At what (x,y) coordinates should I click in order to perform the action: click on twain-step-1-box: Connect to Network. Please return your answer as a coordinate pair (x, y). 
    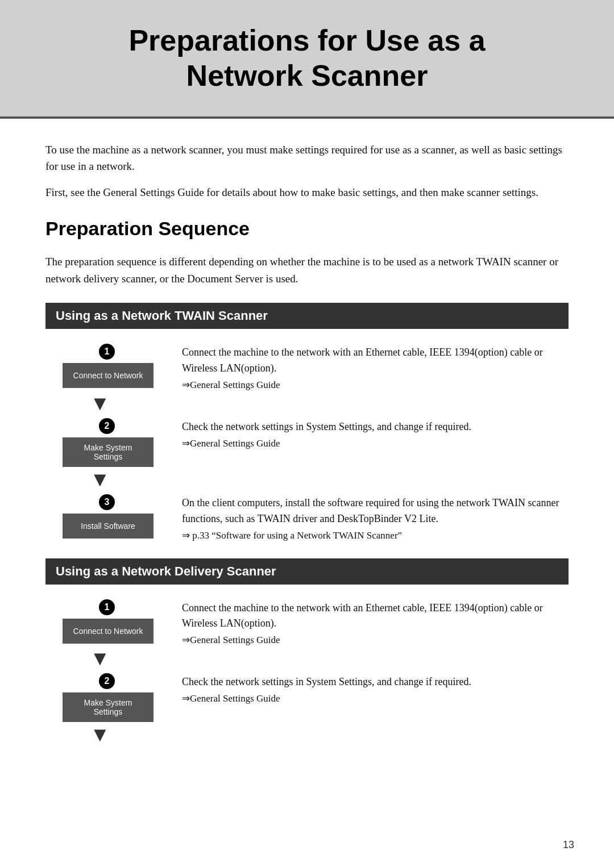
    Looking at the image, I should click on (108, 375).